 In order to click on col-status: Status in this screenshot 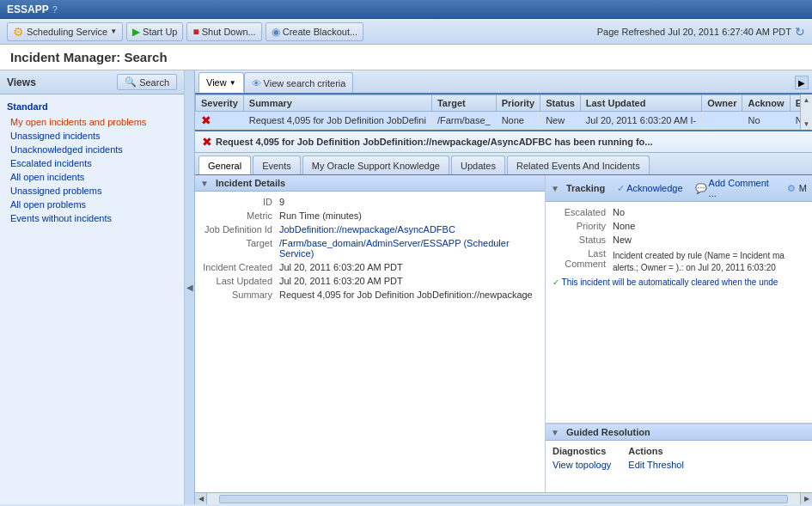, I will do `click(560, 103)`.